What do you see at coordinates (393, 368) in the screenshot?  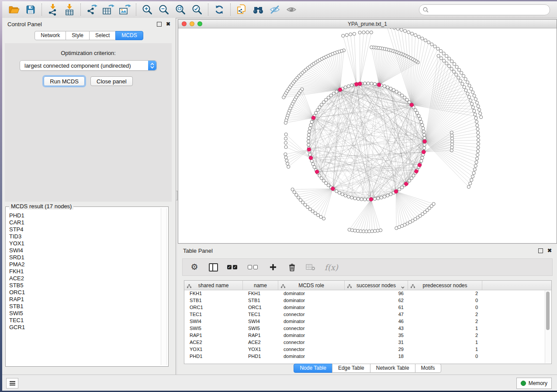 I see `tab-network-table: Network Table` at bounding box center [393, 368].